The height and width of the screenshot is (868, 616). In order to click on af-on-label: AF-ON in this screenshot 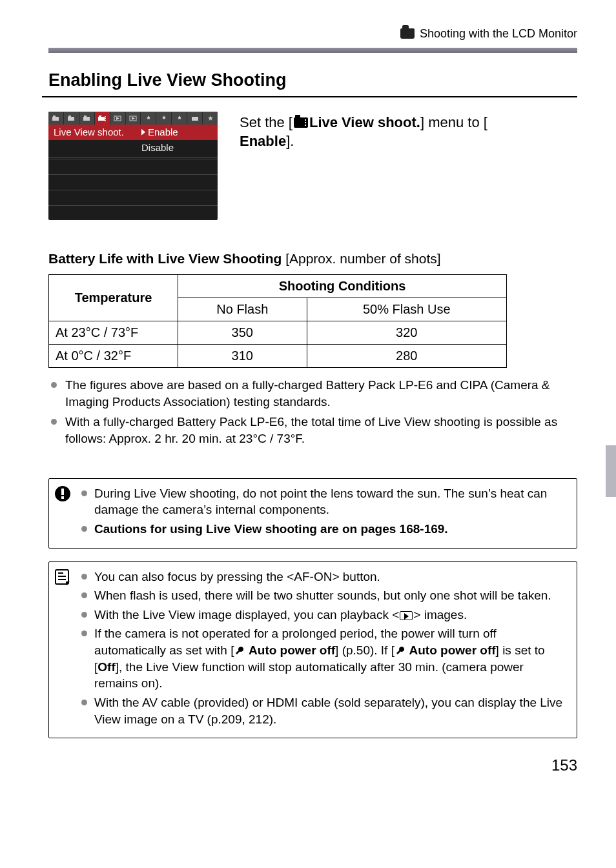, I will do `click(313, 577)`.